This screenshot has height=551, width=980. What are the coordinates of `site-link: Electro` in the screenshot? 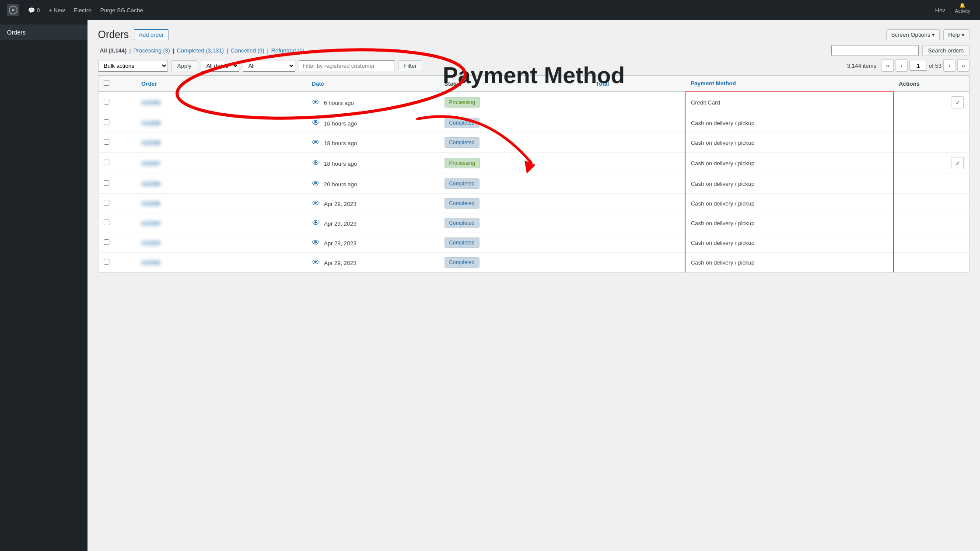 It's located at (82, 10).